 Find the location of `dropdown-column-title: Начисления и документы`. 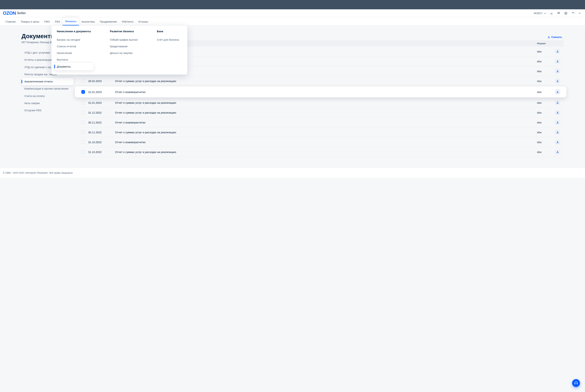

dropdown-column-title: Начисления и документы is located at coordinates (74, 31).